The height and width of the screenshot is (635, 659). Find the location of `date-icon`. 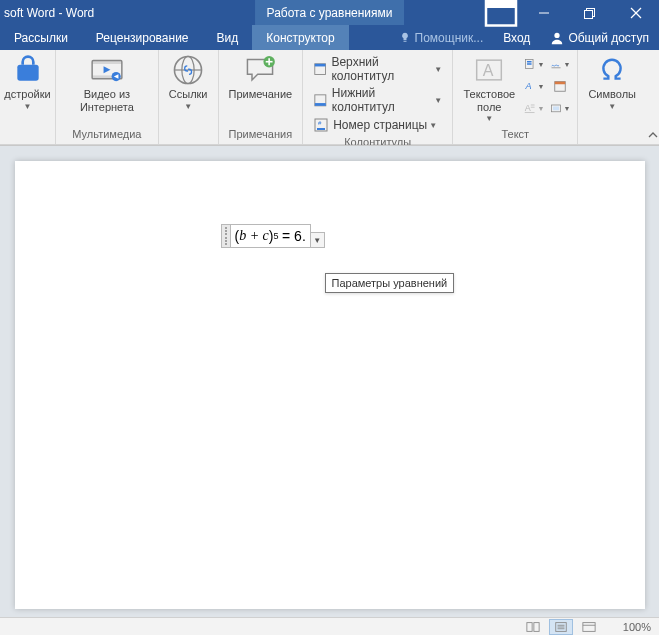

date-icon is located at coordinates (560, 86).